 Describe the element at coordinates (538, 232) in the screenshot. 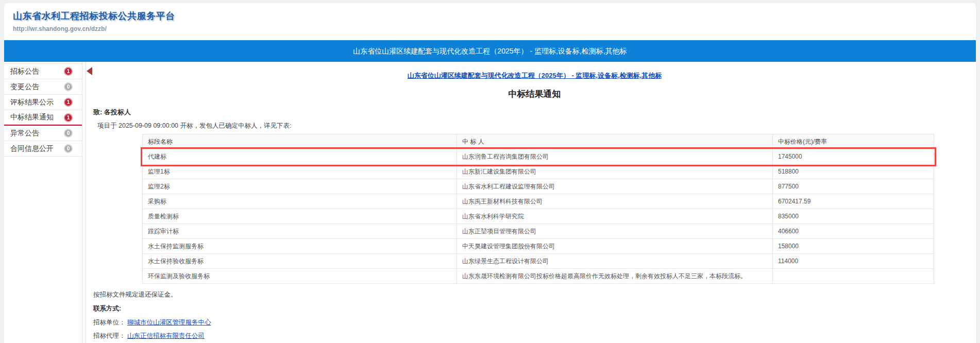

I see `table-row: 跟踪审计标山东正堃项目管理有限公司406600` at that location.